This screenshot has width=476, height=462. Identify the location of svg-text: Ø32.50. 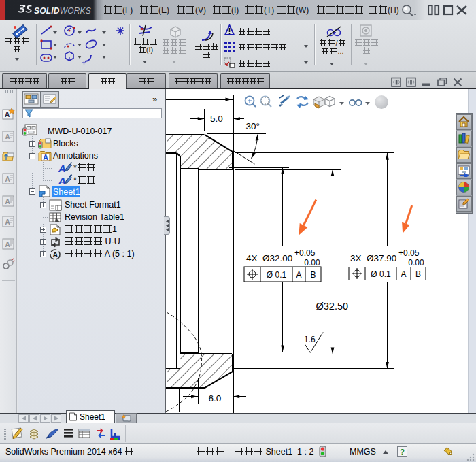
(333, 306).